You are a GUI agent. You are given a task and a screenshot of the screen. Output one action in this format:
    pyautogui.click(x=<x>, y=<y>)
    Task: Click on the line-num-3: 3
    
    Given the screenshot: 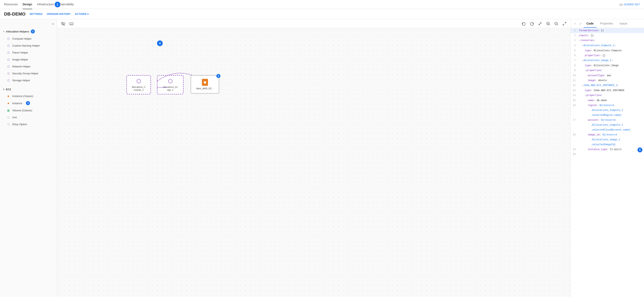 What is the action you would take?
    pyautogui.click(x=574, y=41)
    